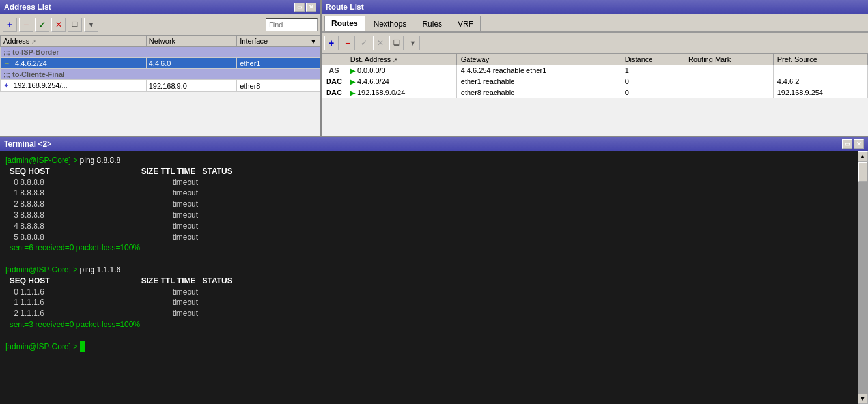 This screenshot has width=868, height=404. What do you see at coordinates (292, 25) in the screenshot?
I see `address-find-input` at bounding box center [292, 25].